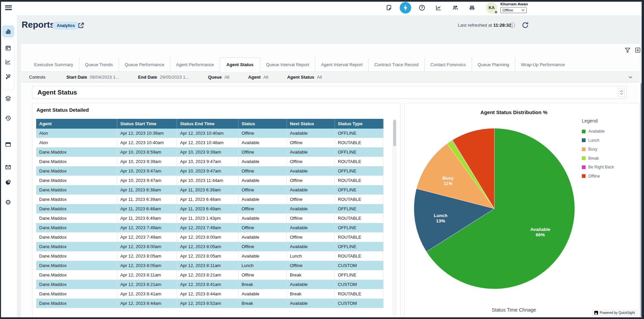 Image resolution: width=644 pixels, height=319 pixels. I want to click on legend-item-be-right-back: Be Right Back, so click(598, 167).